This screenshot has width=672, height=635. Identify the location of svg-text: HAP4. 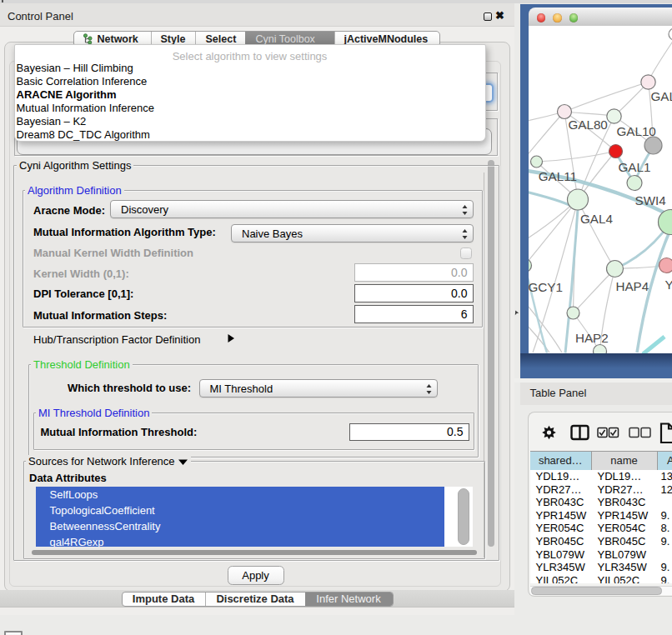
(632, 285).